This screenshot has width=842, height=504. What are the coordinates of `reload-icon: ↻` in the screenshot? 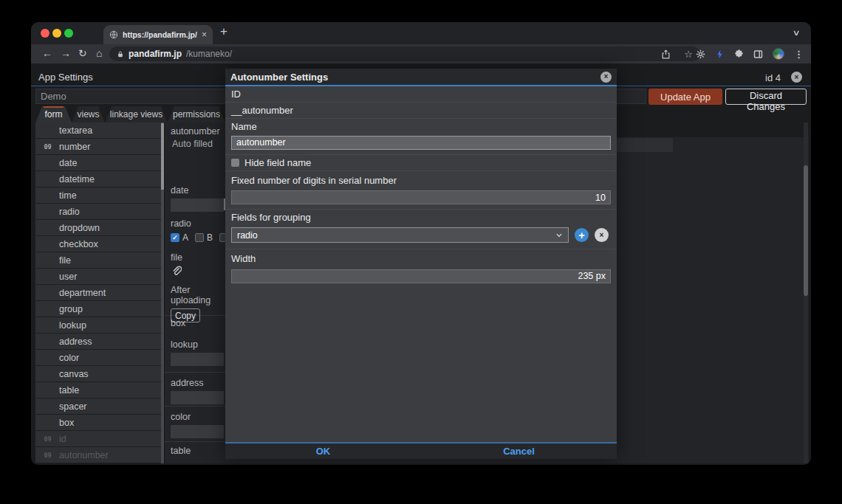 It's located at (83, 53).